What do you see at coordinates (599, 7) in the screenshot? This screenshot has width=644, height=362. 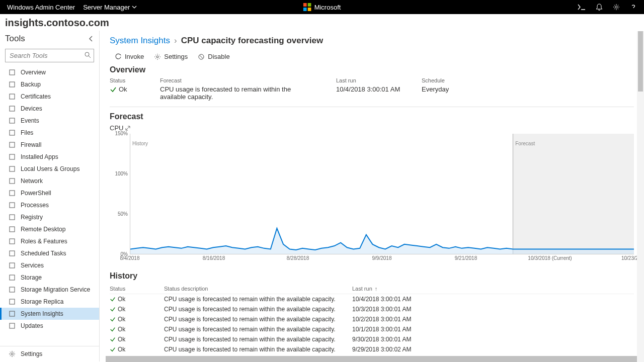 I see `bell-icon` at bounding box center [599, 7].